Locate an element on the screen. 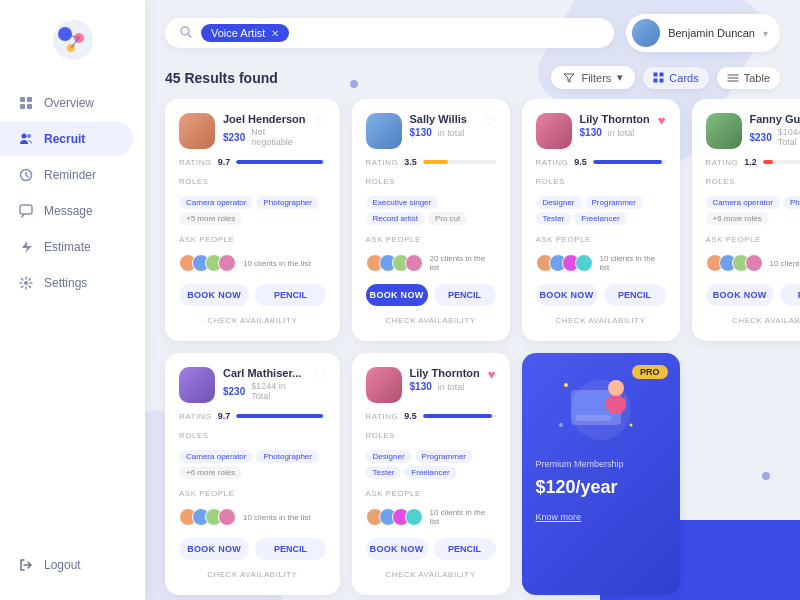  pencil-button-6: PENCIL is located at coordinates (465, 549).